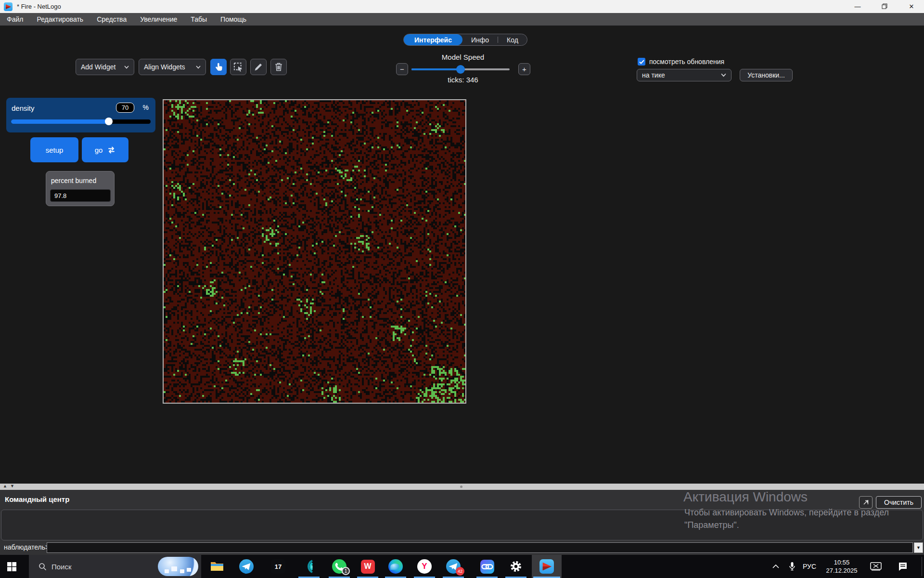 The height and width of the screenshot is (578, 924). I want to click on menu-zoom: Увеличение, so click(159, 19).